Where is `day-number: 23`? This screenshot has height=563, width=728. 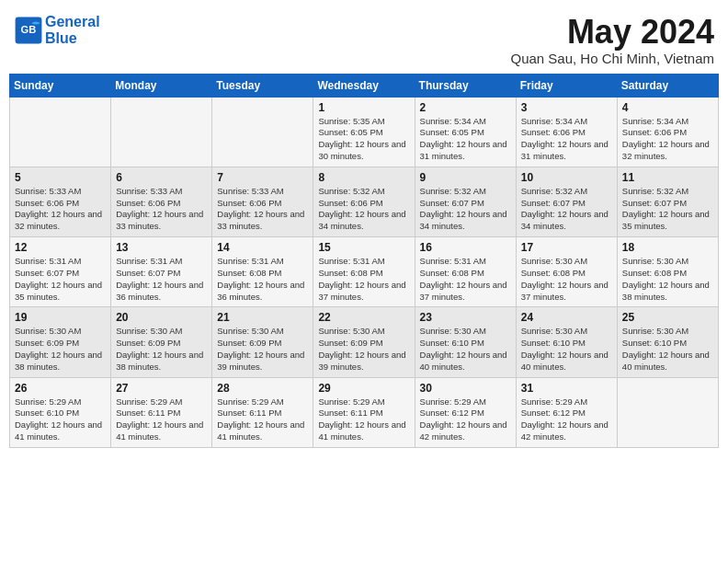
day-number: 23 is located at coordinates (465, 317).